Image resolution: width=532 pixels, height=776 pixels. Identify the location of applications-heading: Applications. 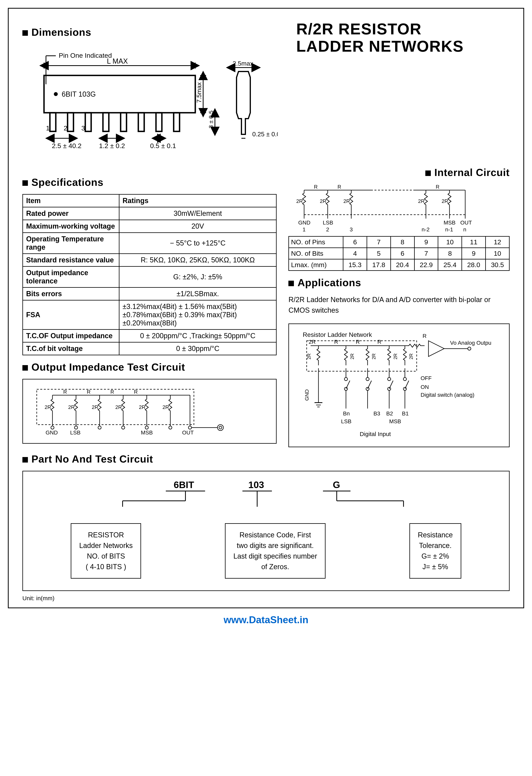
(399, 282).